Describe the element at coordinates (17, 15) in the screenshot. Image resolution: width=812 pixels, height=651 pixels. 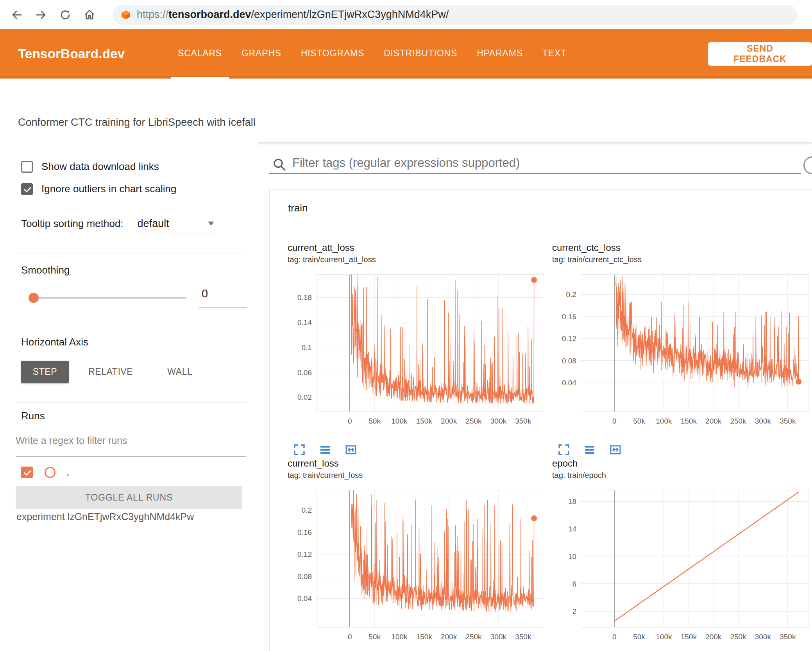
I see `browser-back-button` at that location.